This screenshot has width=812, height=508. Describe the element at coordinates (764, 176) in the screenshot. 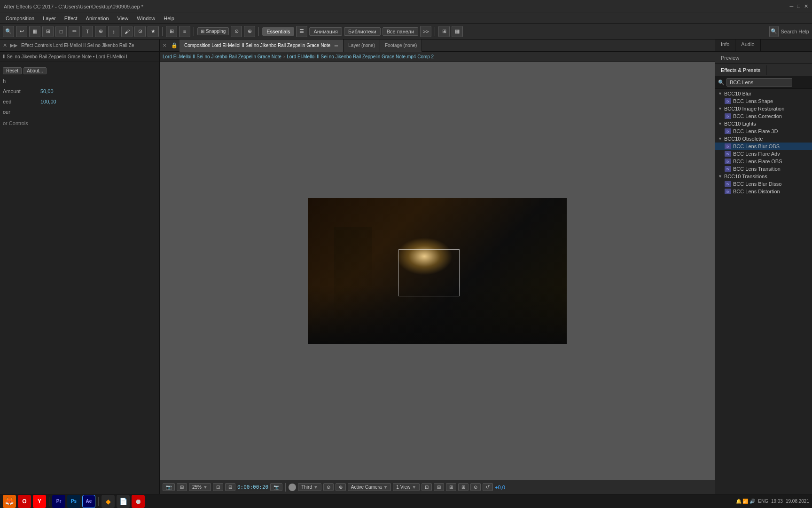

I see `group-bcc10-transitions-header: ▼ BCC10 Transitions` at that location.